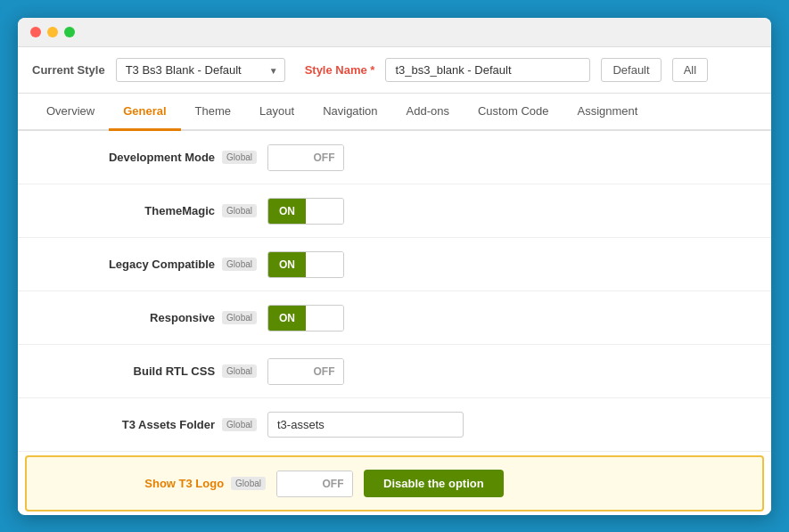  What do you see at coordinates (394, 70) in the screenshot?
I see `top-bar: Current Style T3 Bs3 Blank - Default Sty…` at bounding box center [394, 70].